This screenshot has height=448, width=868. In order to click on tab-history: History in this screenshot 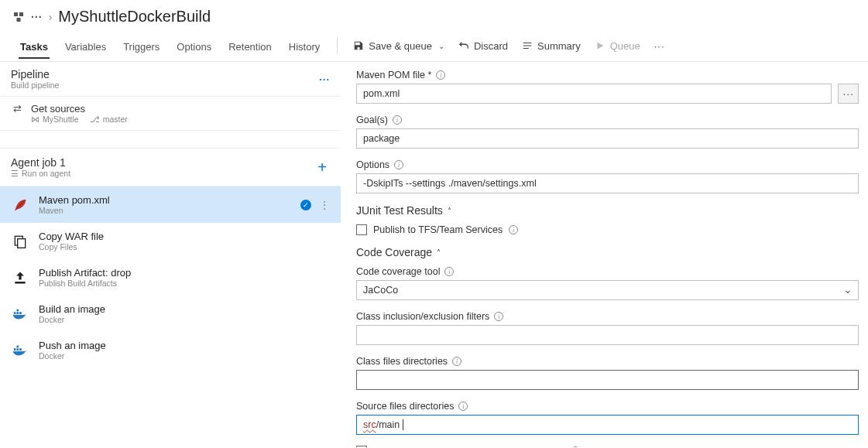, I will do `click(304, 46)`.